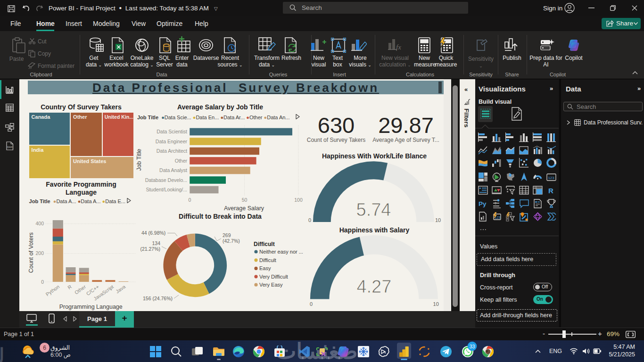 Image resolution: width=644 pixels, height=362 pixels. I want to click on svg-text: DAX, so click(10, 147).